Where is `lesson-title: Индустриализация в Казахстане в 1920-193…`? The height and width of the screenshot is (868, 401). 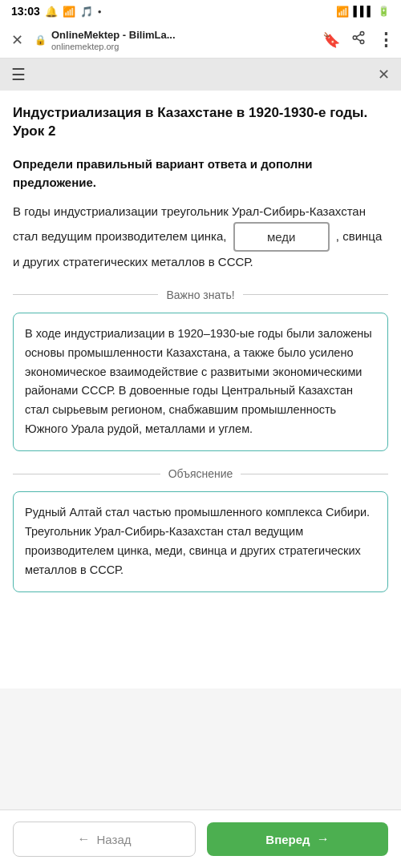 lesson-title: Индустриализация в Казахстане в 1920-193… is located at coordinates (200, 123).